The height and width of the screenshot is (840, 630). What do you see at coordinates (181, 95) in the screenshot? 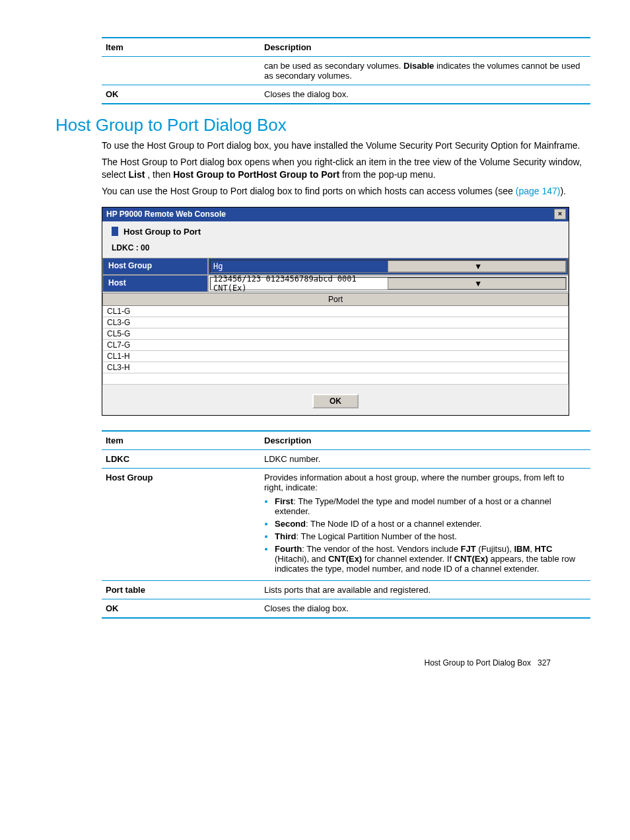
I see `cell-item: OK` at bounding box center [181, 95].